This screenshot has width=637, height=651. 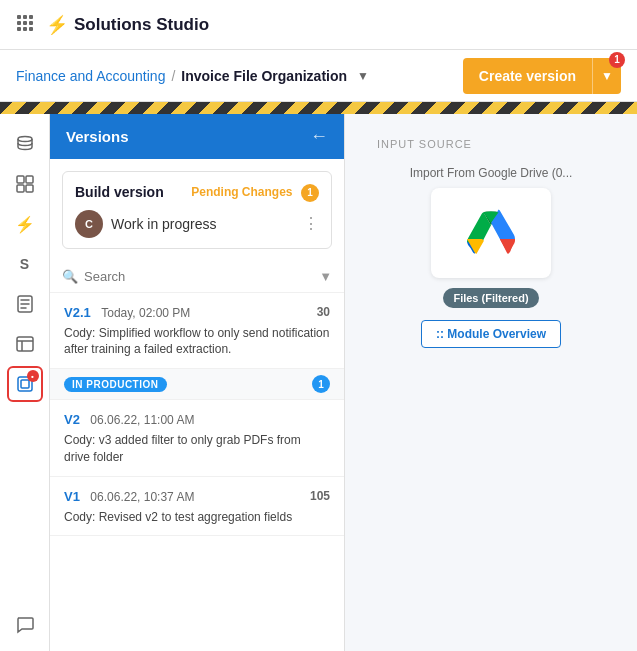 I want to click on breadcrumb-chevron-icon: ▼, so click(x=363, y=76).